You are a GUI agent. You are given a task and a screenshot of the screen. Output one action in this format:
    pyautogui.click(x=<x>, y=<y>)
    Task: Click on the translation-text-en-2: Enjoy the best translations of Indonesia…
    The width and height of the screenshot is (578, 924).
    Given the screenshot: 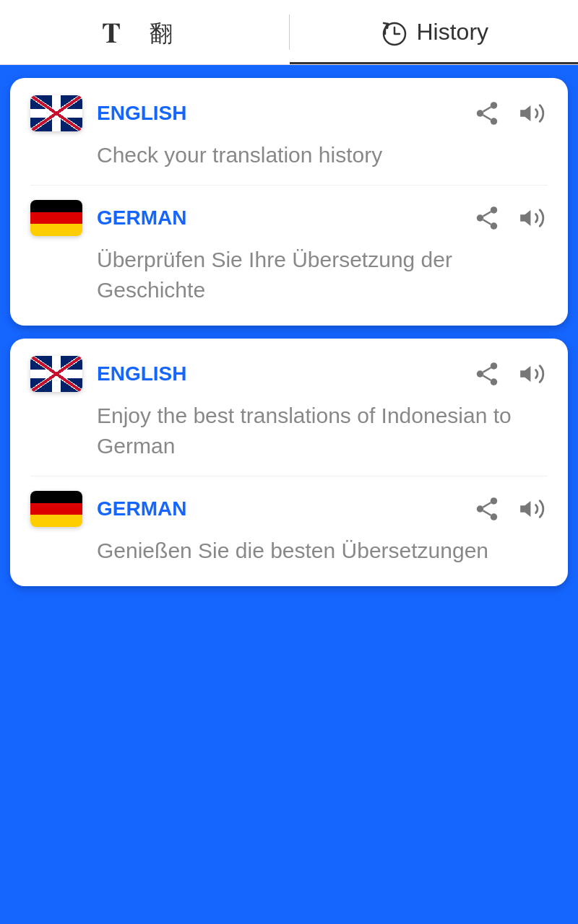 What is the action you would take?
    pyautogui.click(x=322, y=431)
    